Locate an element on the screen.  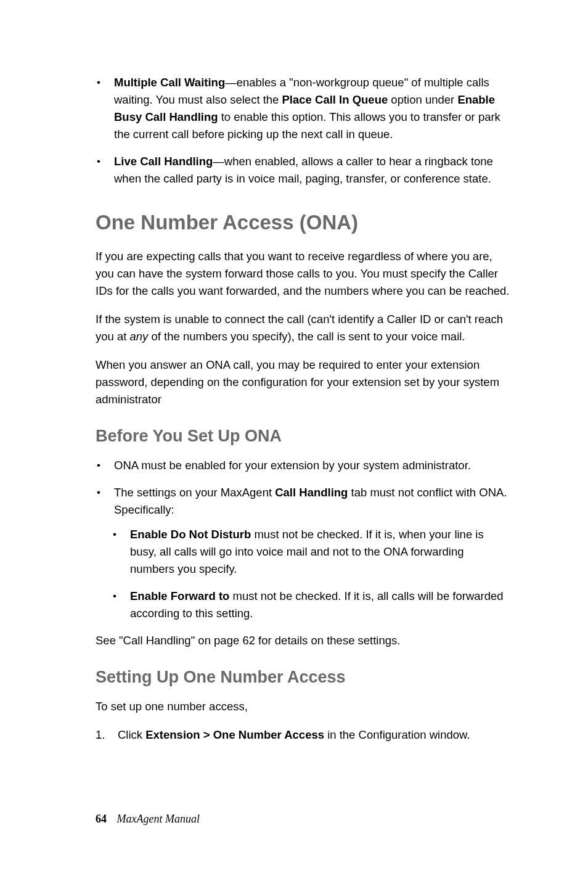
paragraph-see-call-handling: See "Call Handling" on page 62 for detai… is located at coordinates (303, 641).